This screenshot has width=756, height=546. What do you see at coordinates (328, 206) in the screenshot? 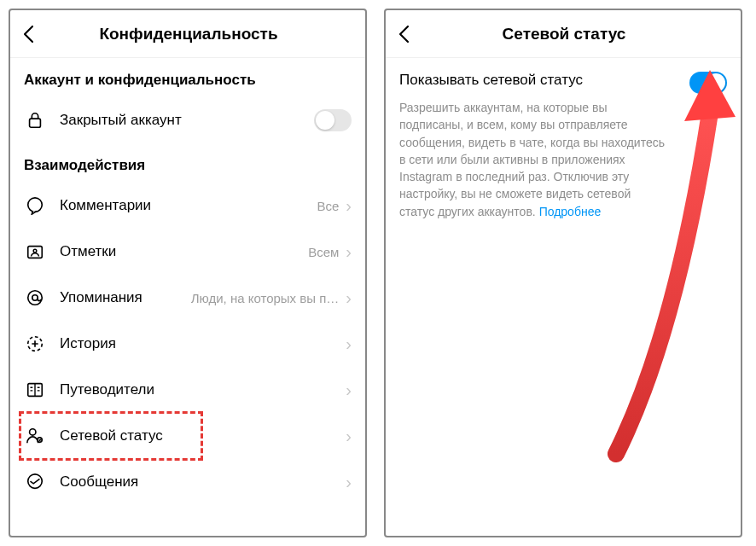
I see `row-value: Все` at bounding box center [328, 206].